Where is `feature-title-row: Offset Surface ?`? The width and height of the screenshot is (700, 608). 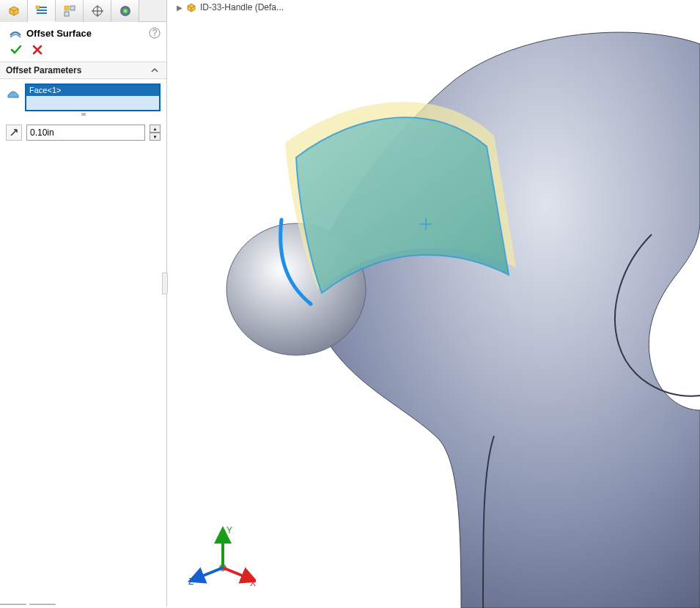 feature-title-row: Offset Surface ? is located at coordinates (84, 32).